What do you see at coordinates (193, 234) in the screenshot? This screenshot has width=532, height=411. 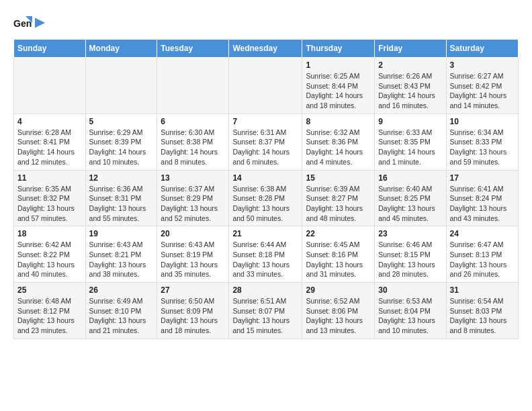 I see `day-number: 20` at bounding box center [193, 234].